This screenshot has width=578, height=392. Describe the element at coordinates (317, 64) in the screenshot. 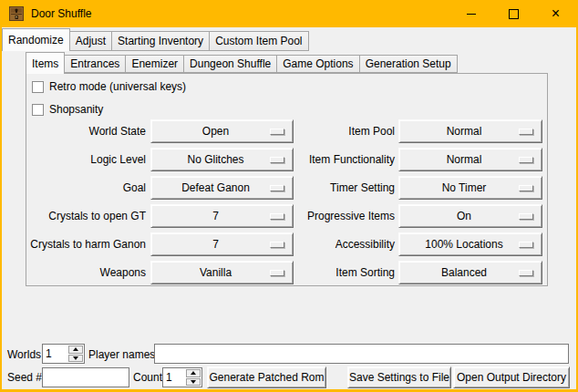

I see `tab-game-options-label: Game Options` at that location.